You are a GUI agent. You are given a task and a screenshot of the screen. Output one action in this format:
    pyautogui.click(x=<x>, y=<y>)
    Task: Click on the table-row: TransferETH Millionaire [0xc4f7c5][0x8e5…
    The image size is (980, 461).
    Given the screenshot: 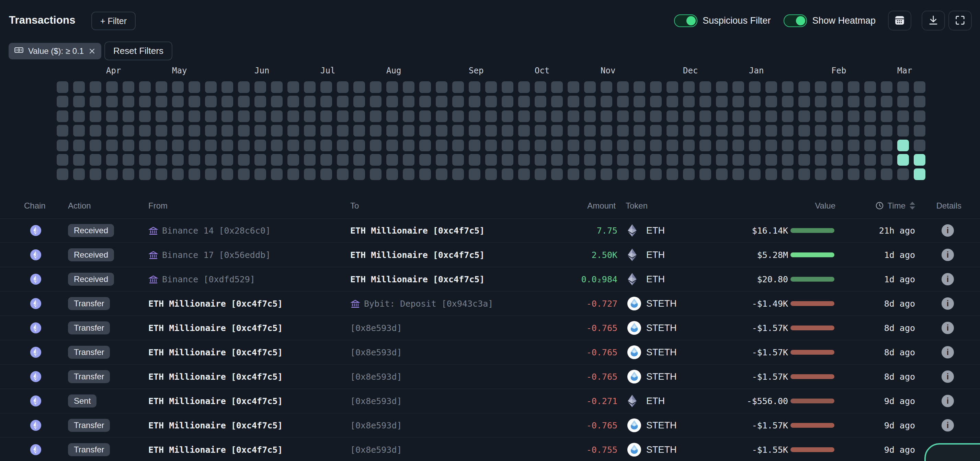 What is the action you would take?
    pyautogui.click(x=490, y=426)
    